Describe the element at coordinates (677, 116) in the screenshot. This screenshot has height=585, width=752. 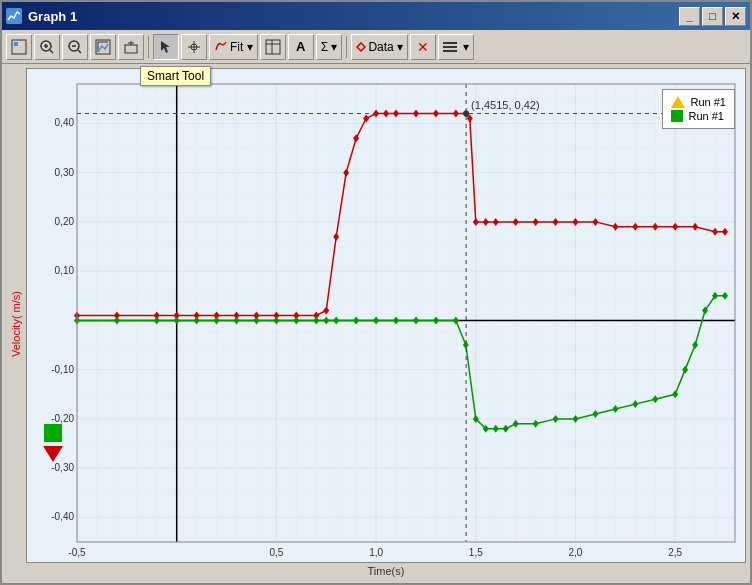
I see `legend-square-icon` at that location.